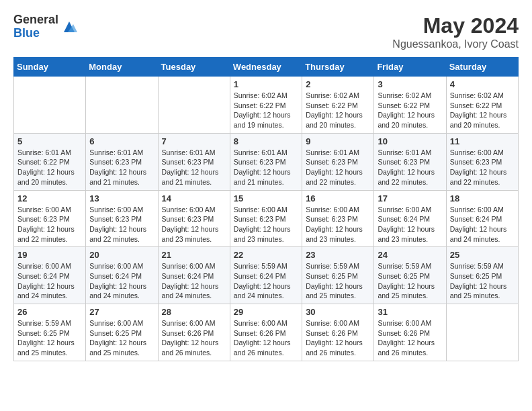 The image size is (532, 411). What do you see at coordinates (410, 199) in the screenshot?
I see `day-number: 17` at bounding box center [410, 199].